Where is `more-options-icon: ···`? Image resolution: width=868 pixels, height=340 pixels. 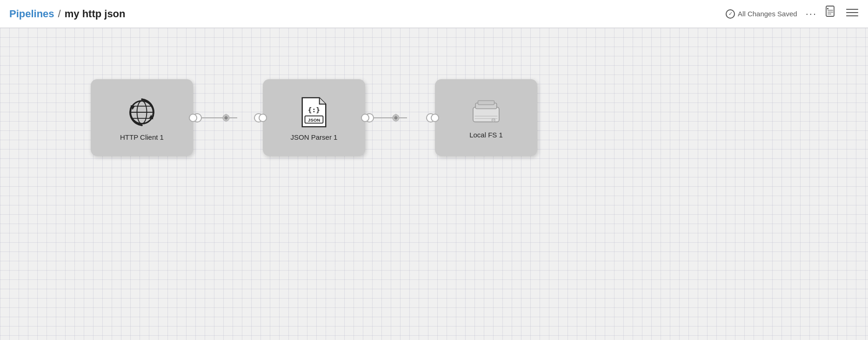
more-options-icon: ··· is located at coordinates (811, 14).